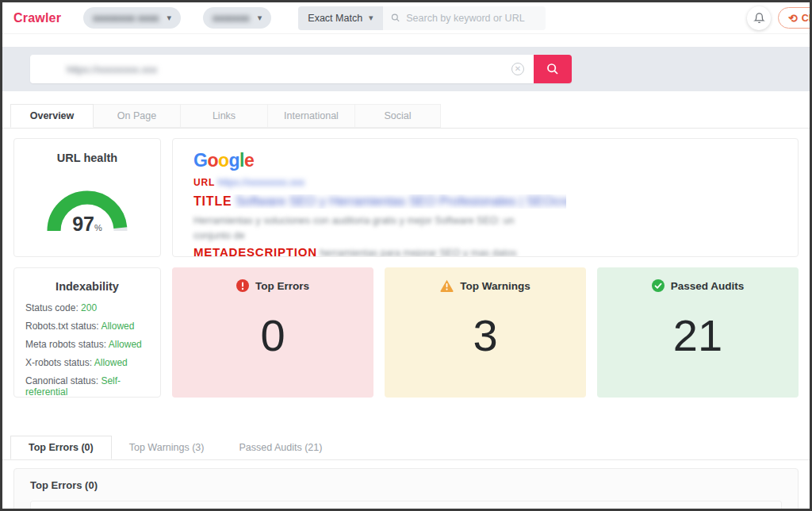 The height and width of the screenshot is (511, 812). I want to click on serp-url-line: URL https://xxxxxxxx.xxx, so click(496, 182).